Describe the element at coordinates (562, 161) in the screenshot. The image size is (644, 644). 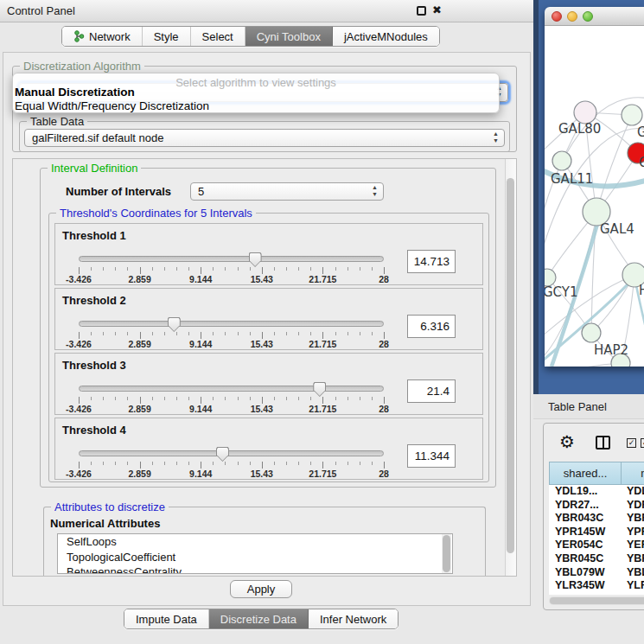
I see `node-left` at that location.